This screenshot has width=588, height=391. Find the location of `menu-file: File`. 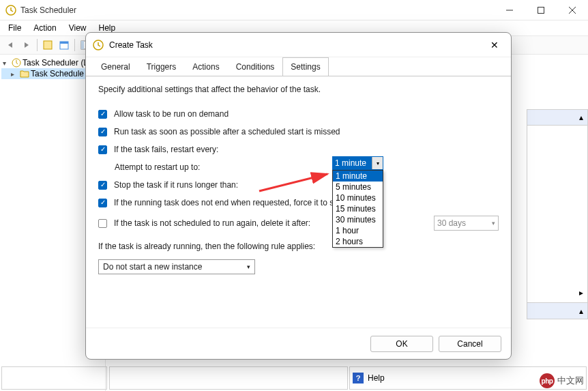

menu-file: File is located at coordinates (15, 28).